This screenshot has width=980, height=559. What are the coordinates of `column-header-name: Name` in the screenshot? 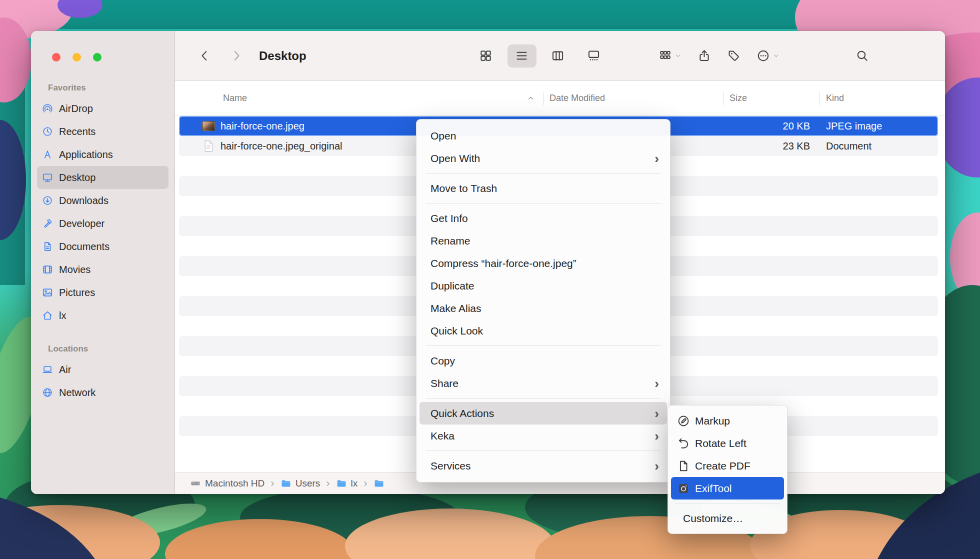 It's located at (361, 98).